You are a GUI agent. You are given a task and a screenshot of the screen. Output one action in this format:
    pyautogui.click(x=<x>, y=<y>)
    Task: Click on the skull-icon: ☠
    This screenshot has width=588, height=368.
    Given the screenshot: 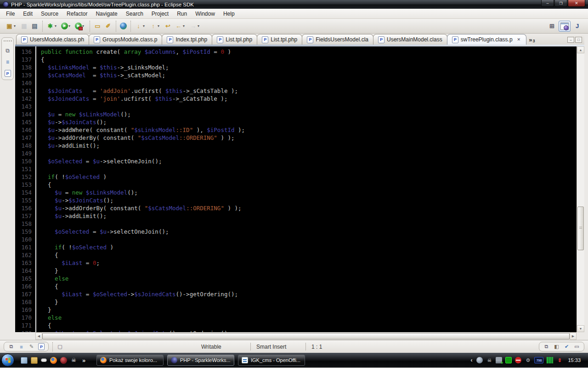 What is the action you would take?
    pyautogui.click(x=74, y=361)
    